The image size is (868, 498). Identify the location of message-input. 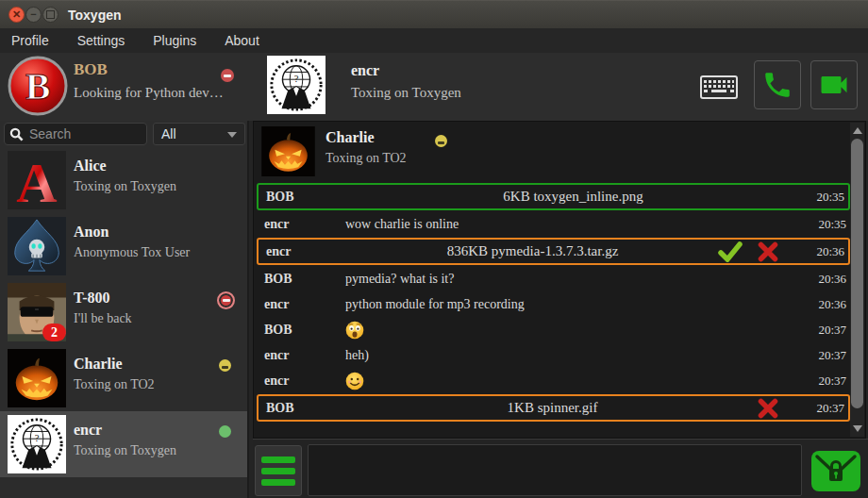
(555, 470).